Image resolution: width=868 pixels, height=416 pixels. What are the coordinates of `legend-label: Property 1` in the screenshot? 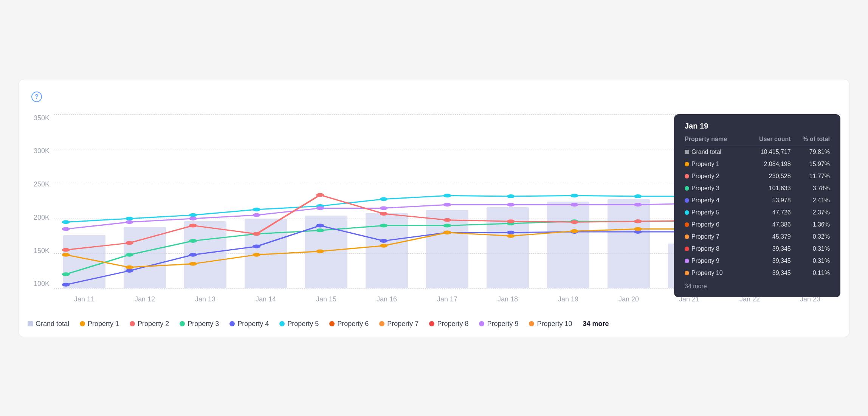 It's located at (104, 324).